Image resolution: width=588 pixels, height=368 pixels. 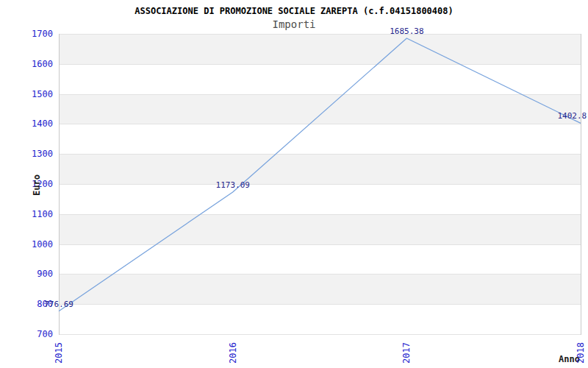 I want to click on y-tick-label: 1400, so click(x=31, y=124).